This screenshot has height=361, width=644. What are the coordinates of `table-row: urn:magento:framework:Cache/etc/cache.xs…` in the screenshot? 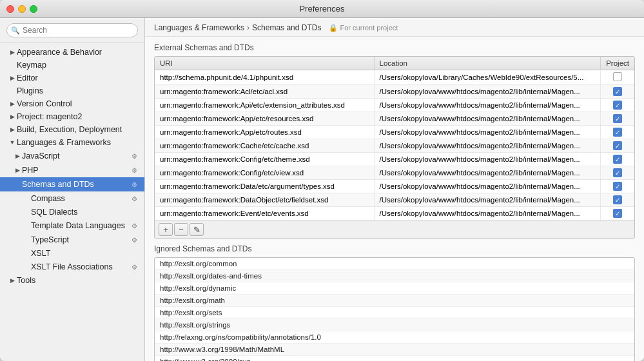 It's located at (395, 146).